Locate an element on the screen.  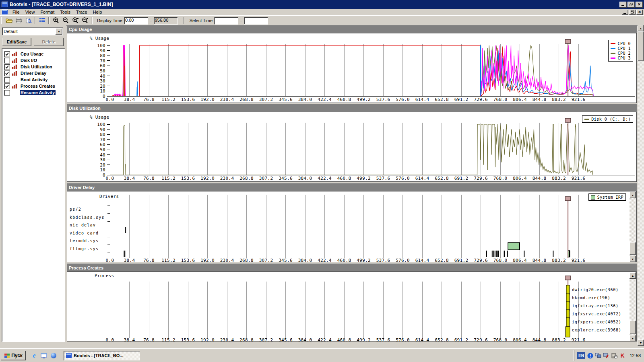
select-time-to-field is located at coordinates (256, 21).